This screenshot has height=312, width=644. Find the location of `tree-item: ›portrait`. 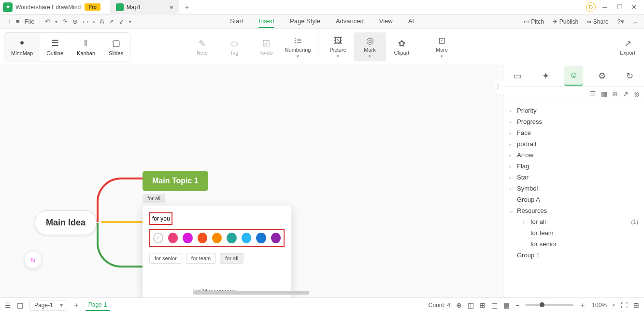

tree-item: ›portrait is located at coordinates (574, 144).